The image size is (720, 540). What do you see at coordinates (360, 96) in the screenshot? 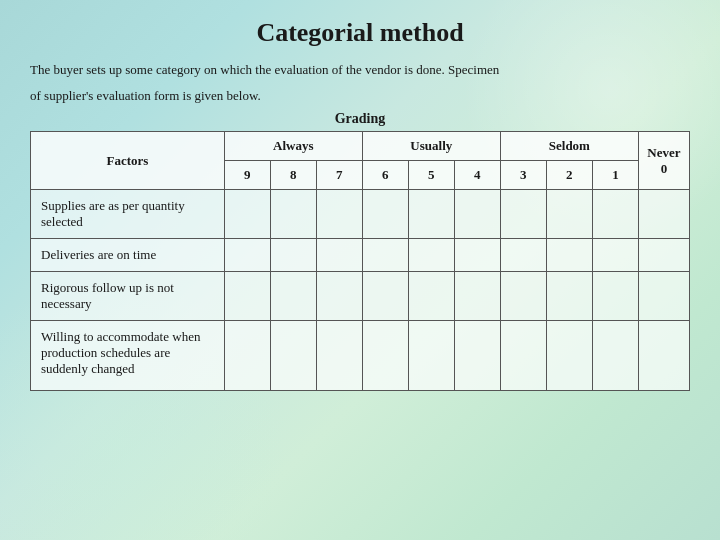
I see `description-line2: of supplier's evaluation form is given b…` at bounding box center [360, 96].